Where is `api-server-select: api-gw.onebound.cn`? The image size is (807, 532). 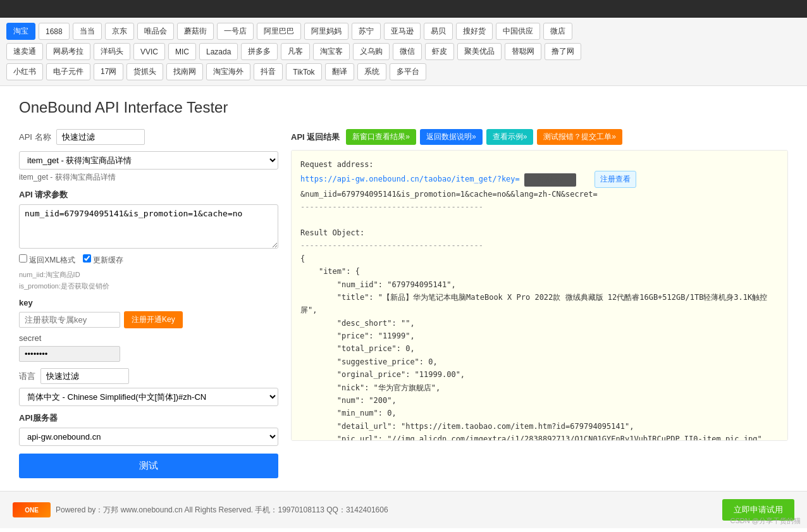 api-server-select: api-gw.onebound.cn is located at coordinates (149, 436).